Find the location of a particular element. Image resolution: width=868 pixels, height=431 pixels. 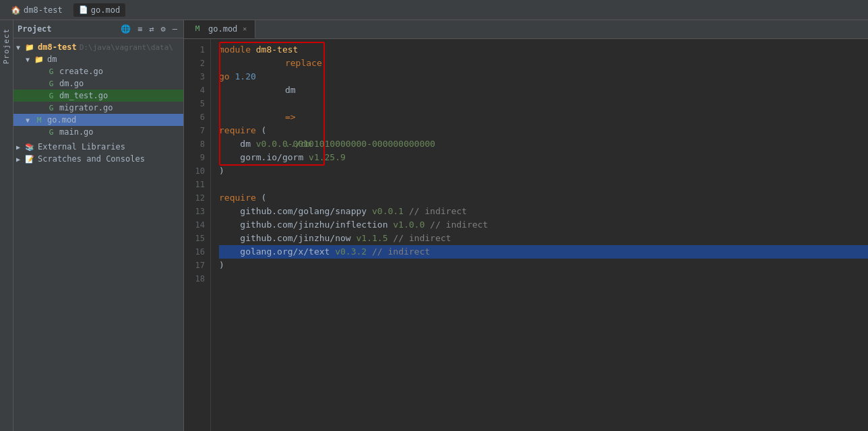

tree-label-dm: dm is located at coordinates (52, 59).